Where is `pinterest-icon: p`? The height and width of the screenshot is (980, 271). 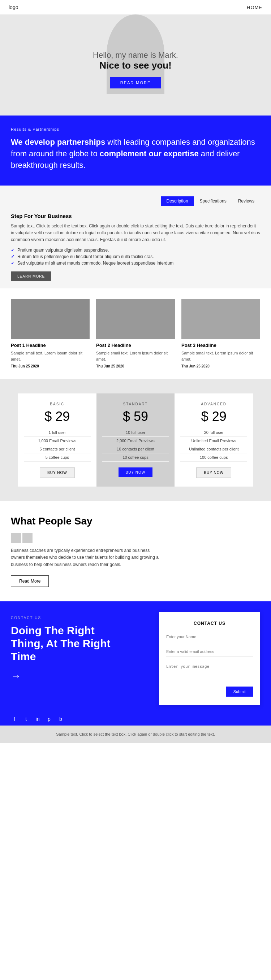
pinterest-icon: p is located at coordinates (49, 719).